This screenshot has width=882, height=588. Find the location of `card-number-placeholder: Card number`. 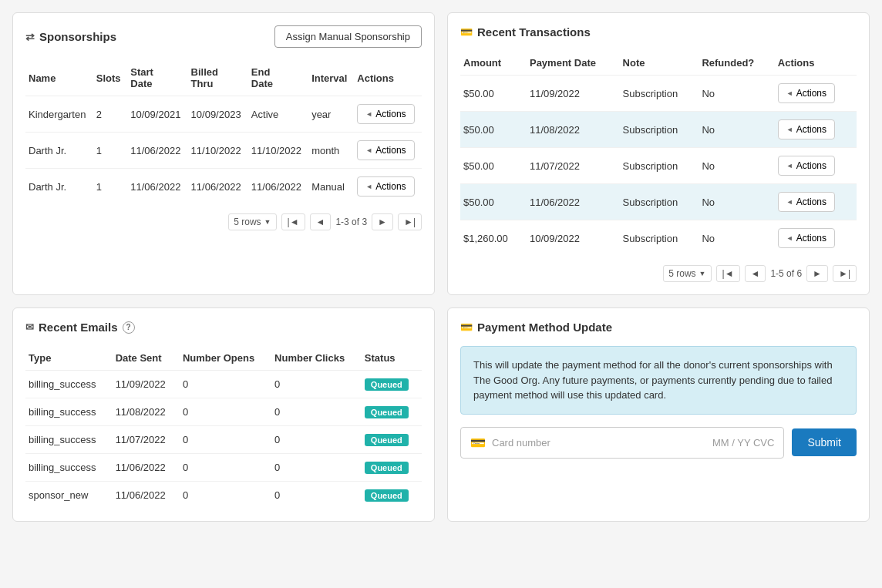

card-number-placeholder: Card number is located at coordinates (599, 442).